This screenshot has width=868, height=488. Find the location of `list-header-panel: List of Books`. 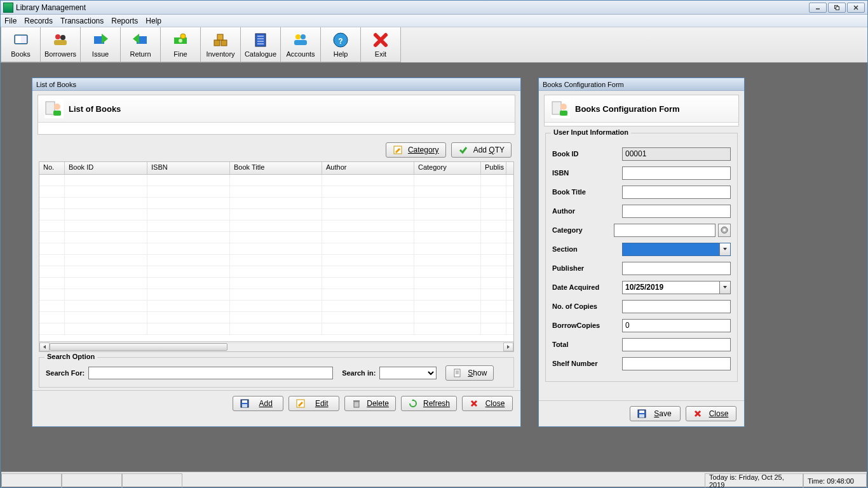

list-header-panel: List of Books is located at coordinates (276, 114).